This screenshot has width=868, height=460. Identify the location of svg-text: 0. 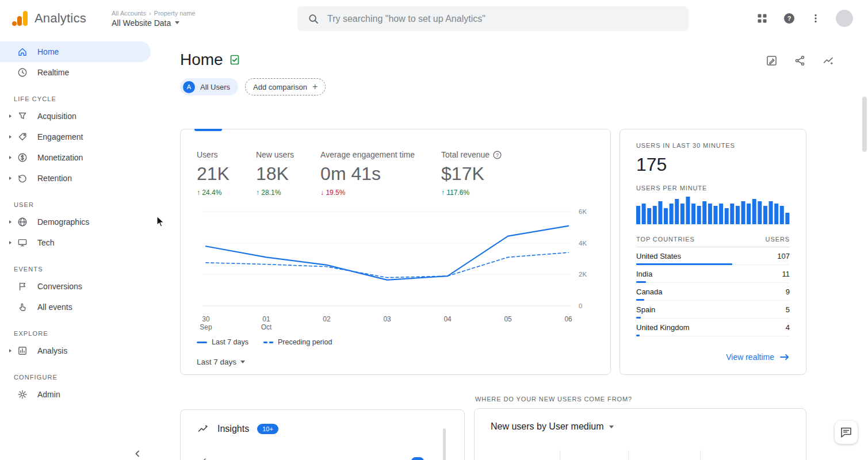
(580, 306).